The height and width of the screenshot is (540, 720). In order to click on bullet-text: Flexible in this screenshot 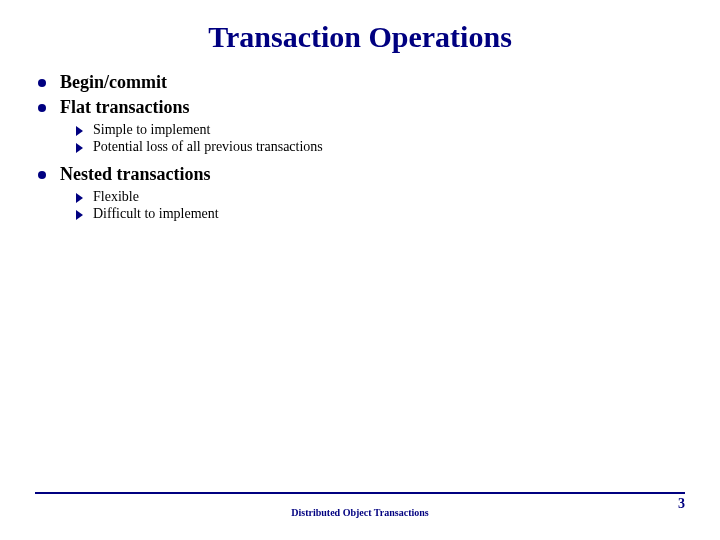, I will do `click(116, 197)`.